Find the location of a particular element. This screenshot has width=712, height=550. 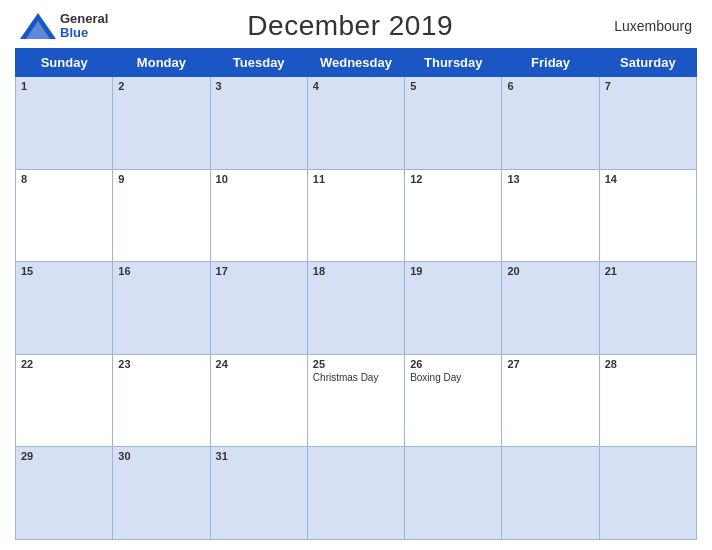

logo-blue: Blue is located at coordinates (84, 33).